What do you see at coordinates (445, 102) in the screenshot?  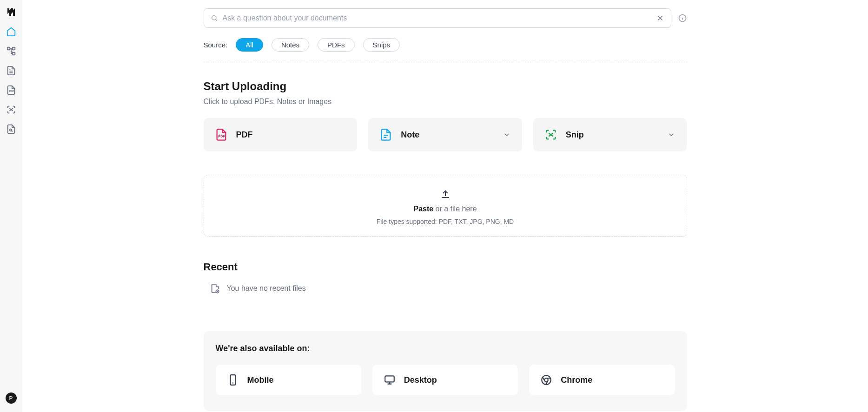 I see `start-uploading-subheading: Click to upload PDFs, Notes or Images` at bounding box center [445, 102].